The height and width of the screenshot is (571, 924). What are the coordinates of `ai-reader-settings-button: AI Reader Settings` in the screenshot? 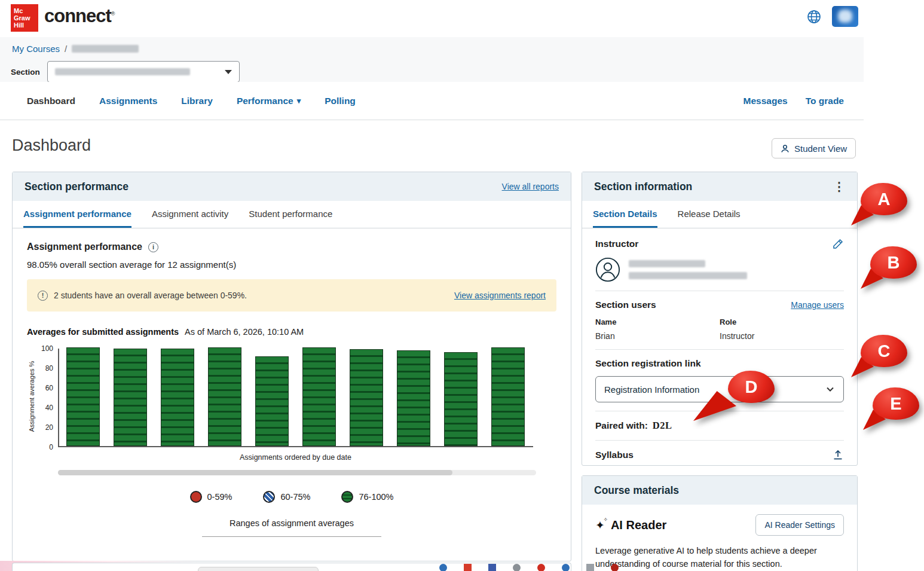 It's located at (800, 525).